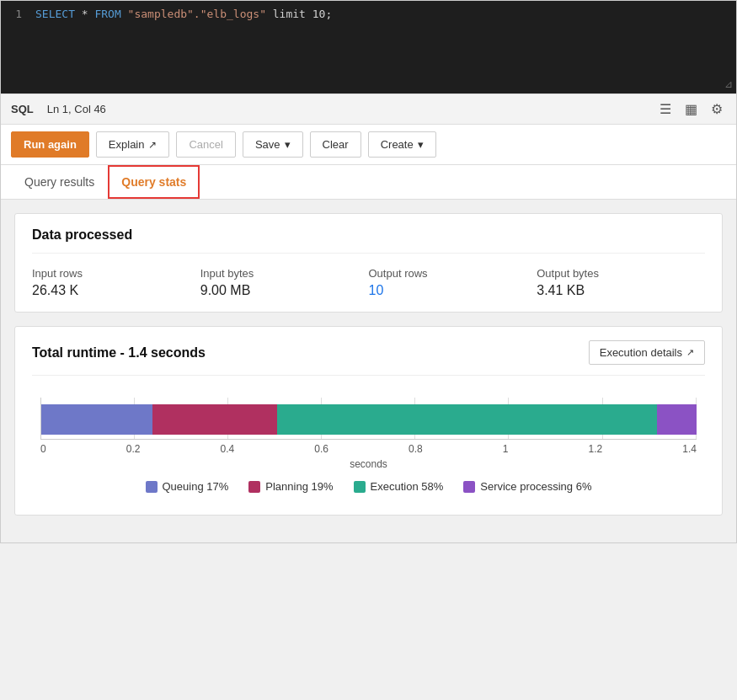  What do you see at coordinates (285, 273) in the screenshot?
I see `metric-input-bytes-label: Input bytes` at bounding box center [285, 273].